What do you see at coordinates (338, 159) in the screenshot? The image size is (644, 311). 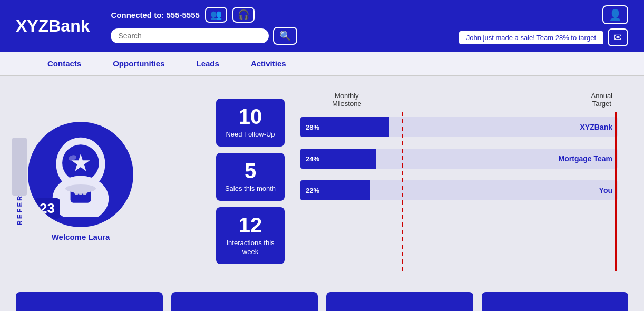 I see `bar-fill-mortgage: 24%` at bounding box center [338, 159].